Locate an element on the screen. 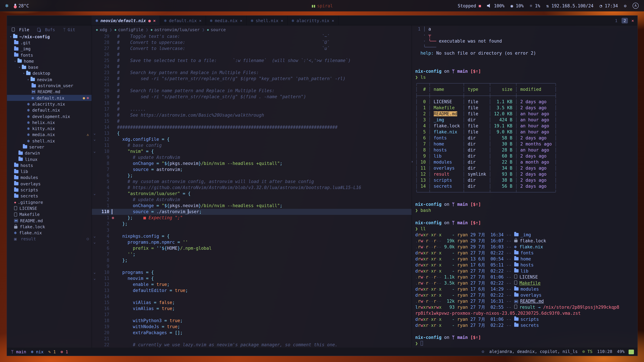  buffer-tab-shell.nix: ❄shell.nix× is located at coordinates (267, 20).